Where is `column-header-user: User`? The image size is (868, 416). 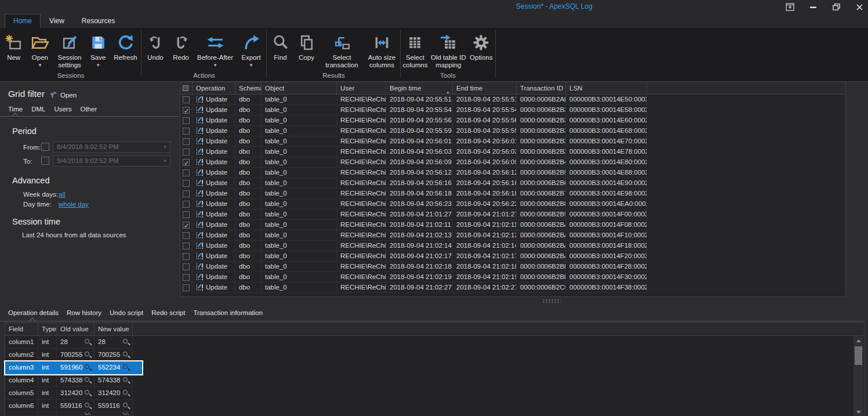
column-header-user: User is located at coordinates (362, 88).